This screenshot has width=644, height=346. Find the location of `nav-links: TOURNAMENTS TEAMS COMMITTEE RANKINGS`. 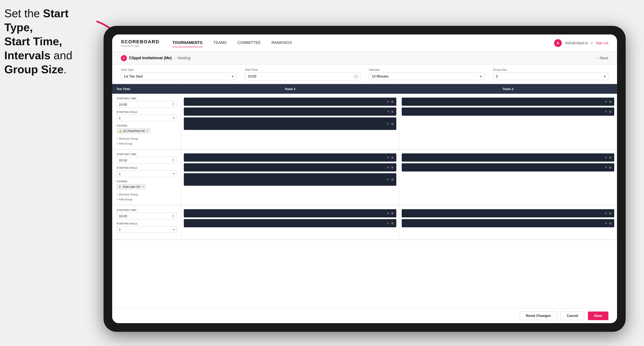

nav-links: TOURNAMENTS TEAMS COMMITTEE RANKINGS is located at coordinates (363, 43).